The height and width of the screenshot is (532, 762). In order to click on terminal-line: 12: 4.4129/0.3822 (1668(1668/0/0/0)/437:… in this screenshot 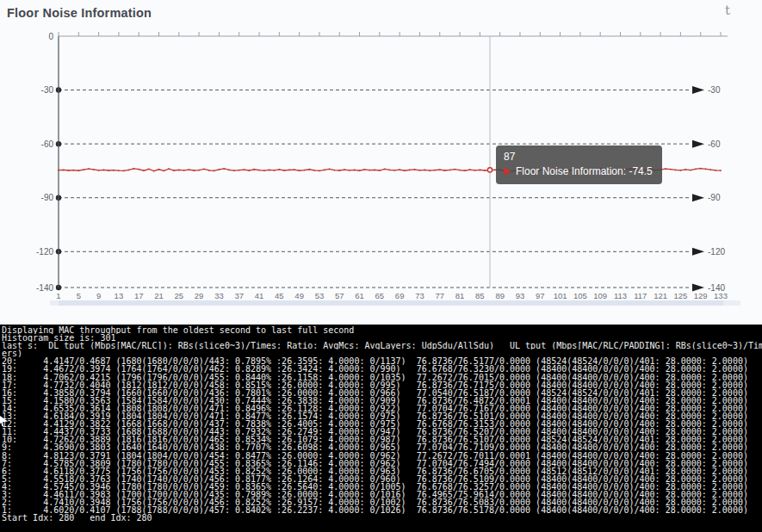, I will do `click(382, 424)`.